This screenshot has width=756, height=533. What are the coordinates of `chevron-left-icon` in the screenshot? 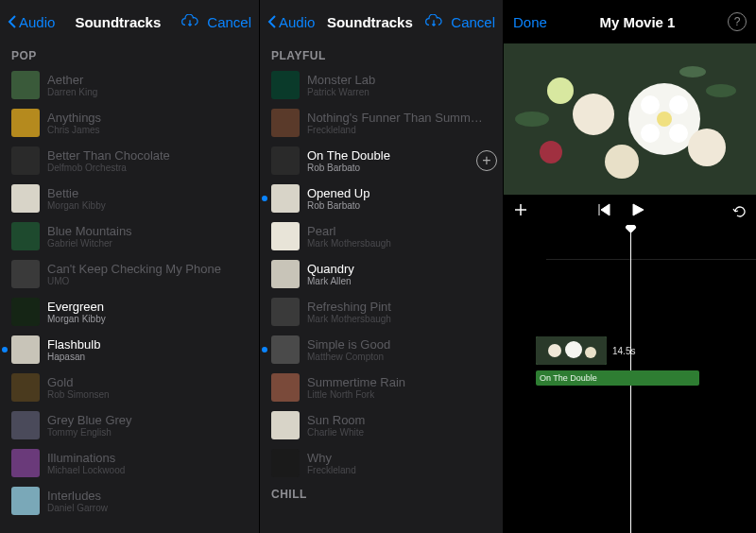 It's located at (12, 22).